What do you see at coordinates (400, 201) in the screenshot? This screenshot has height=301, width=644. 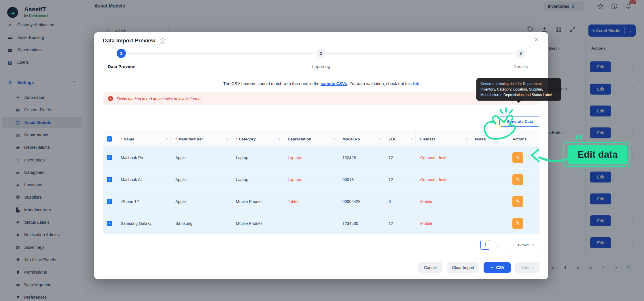 I see `cell-eol: 6` at bounding box center [400, 201].